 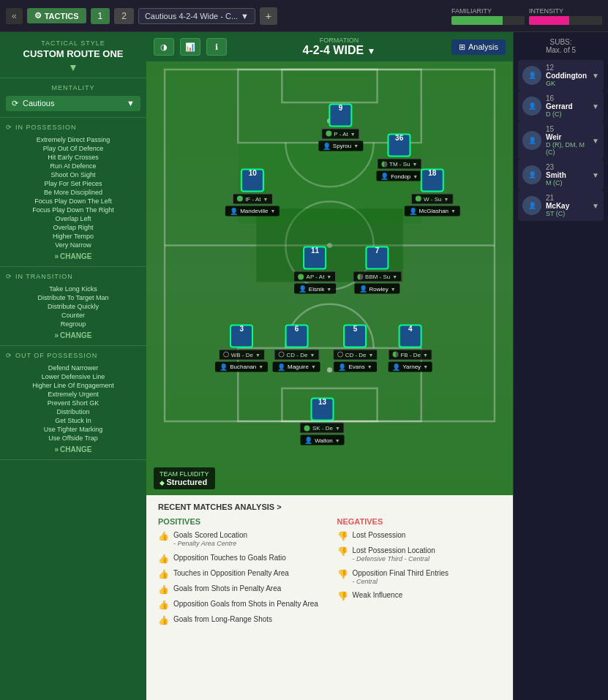 I want to click on list-item: Distribution, so click(x=73, y=412).